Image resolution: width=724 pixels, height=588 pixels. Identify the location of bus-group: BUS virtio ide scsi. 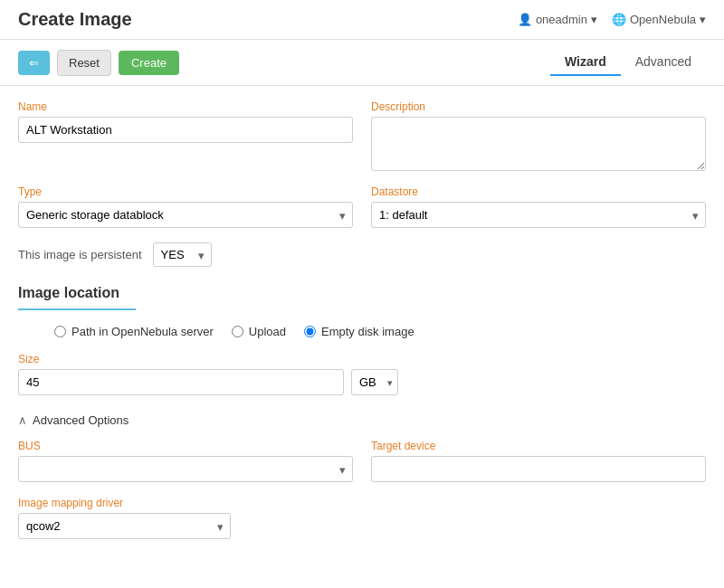
(186, 461).